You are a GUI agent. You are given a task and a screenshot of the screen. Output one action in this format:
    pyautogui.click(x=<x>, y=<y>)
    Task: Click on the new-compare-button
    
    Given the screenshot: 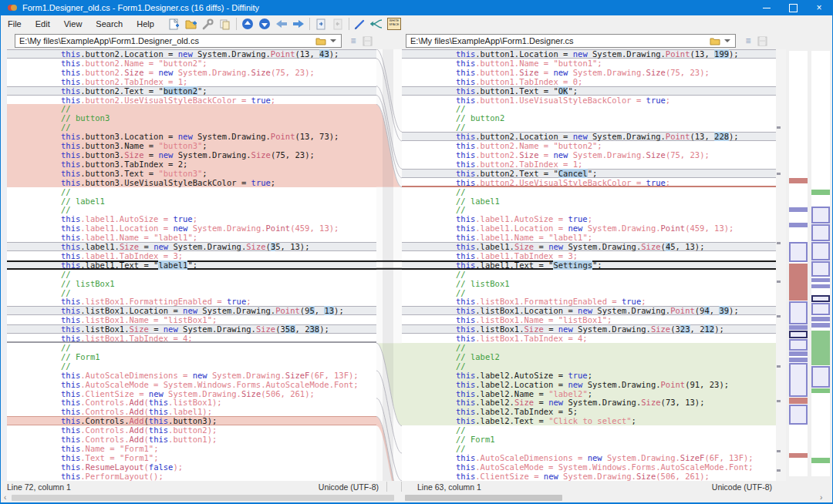 What is the action you would take?
    pyautogui.click(x=174, y=24)
    